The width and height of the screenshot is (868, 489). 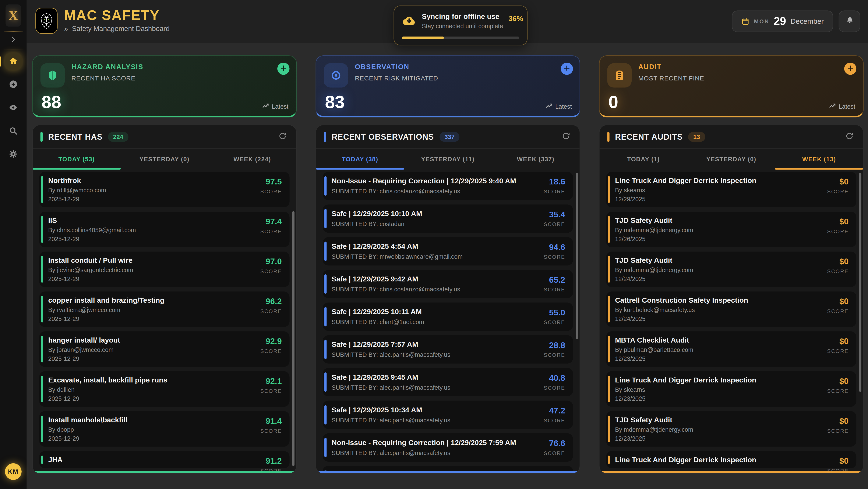 What do you see at coordinates (46, 21) in the screenshot?
I see `dog-logo` at bounding box center [46, 21].